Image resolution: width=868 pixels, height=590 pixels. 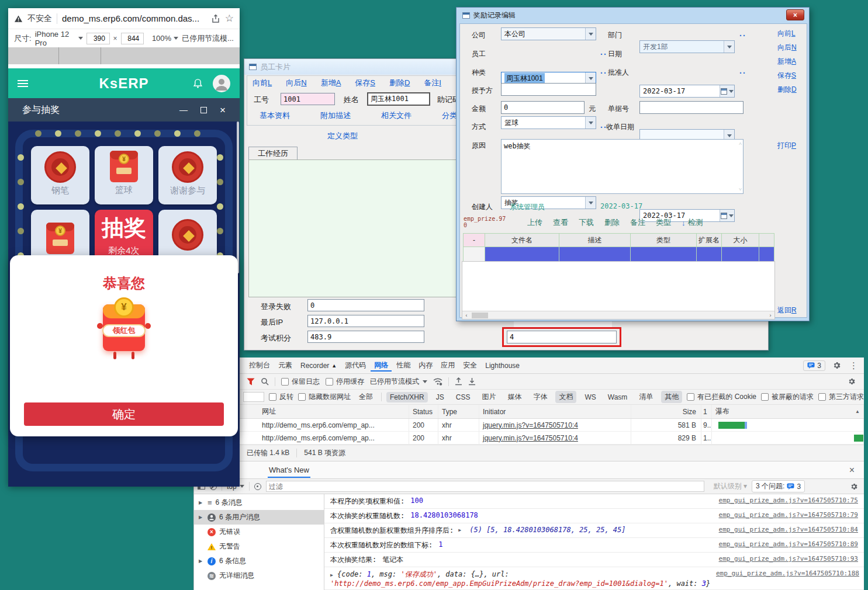 What do you see at coordinates (590, 397) in the screenshot?
I see `filter-pill-ws: WS` at bounding box center [590, 397].